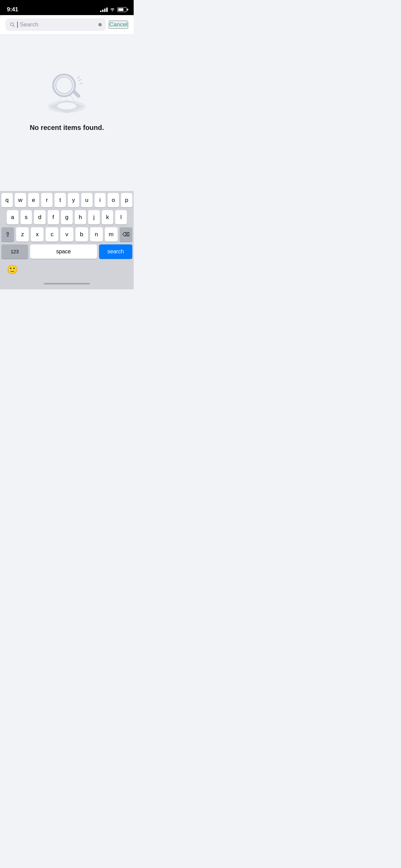  What do you see at coordinates (12, 25) in the screenshot?
I see `search-icon` at bounding box center [12, 25].